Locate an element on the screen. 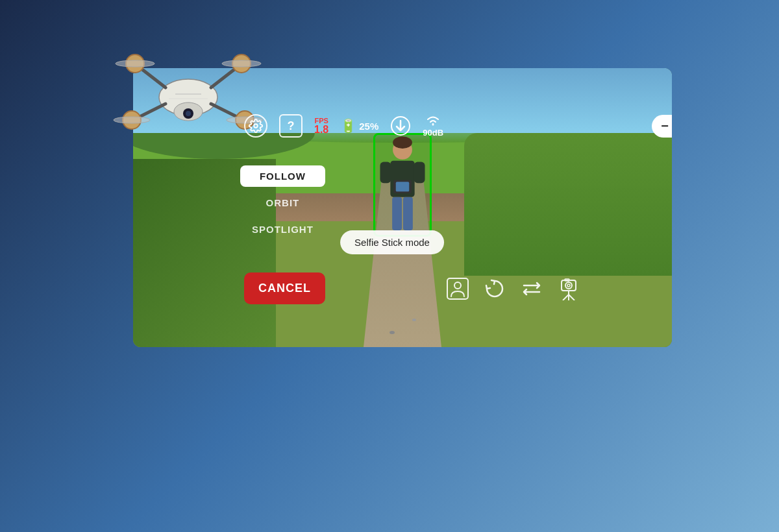  tooltip-text: Selfie Stick mode is located at coordinates (392, 243).